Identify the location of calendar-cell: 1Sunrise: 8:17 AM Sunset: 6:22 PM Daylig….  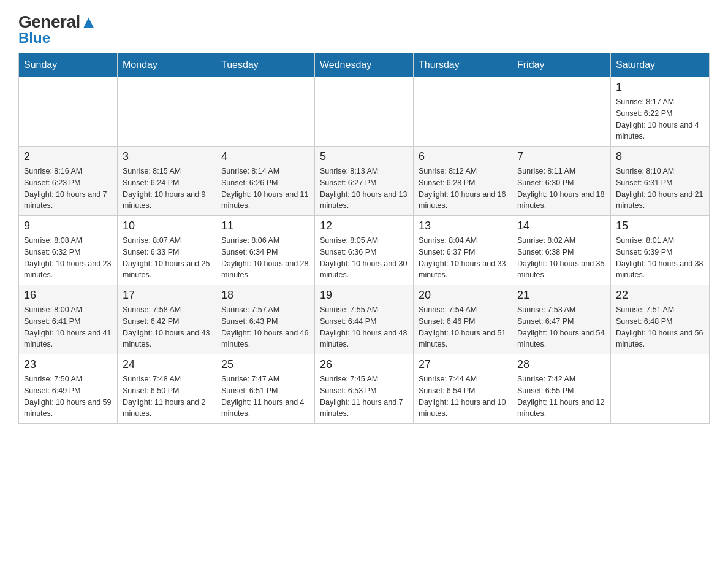
(661, 112).